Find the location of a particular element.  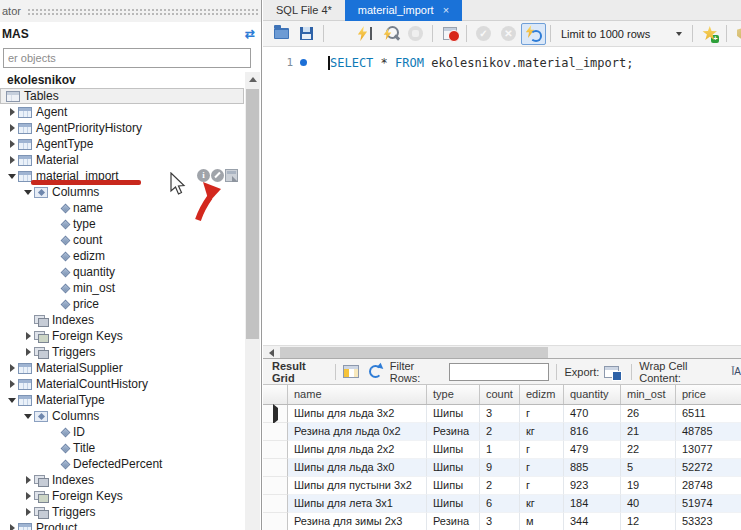

tree-item-ekolesnikov: ekolesnikov is located at coordinates (122, 80).